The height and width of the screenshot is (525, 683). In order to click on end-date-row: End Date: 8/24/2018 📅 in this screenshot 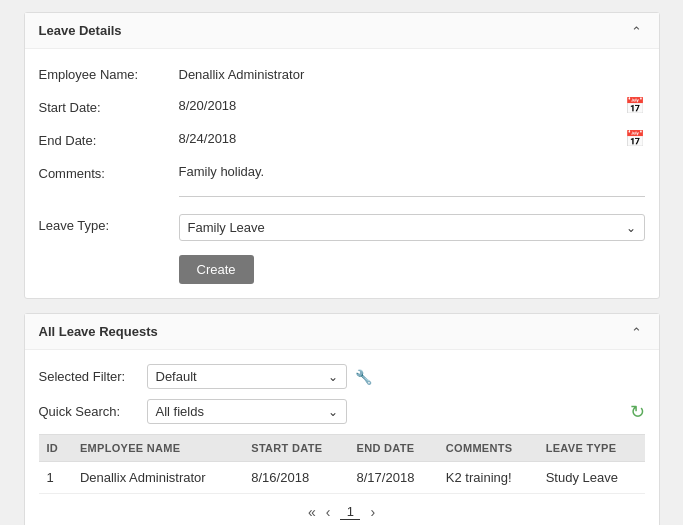, I will do `click(342, 138)`.